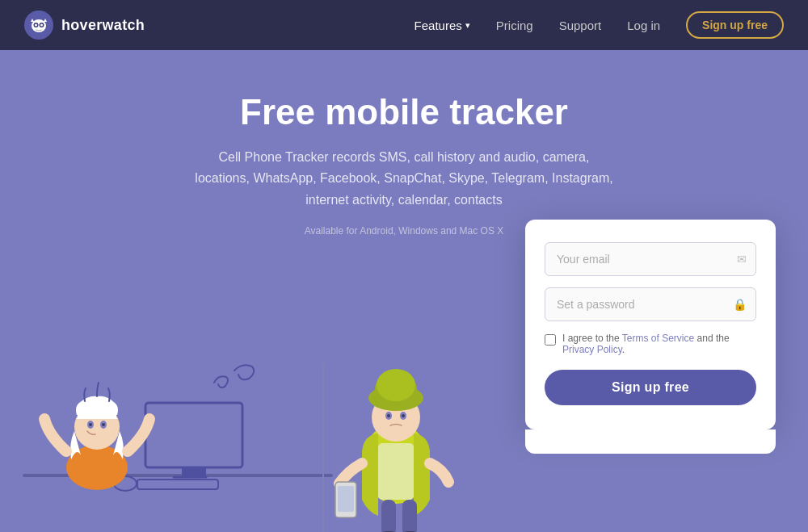 The image size is (808, 532). Describe the element at coordinates (404, 25) in the screenshot. I see `navbar: hoverwatch Features Pricing Support Log …` at that location.